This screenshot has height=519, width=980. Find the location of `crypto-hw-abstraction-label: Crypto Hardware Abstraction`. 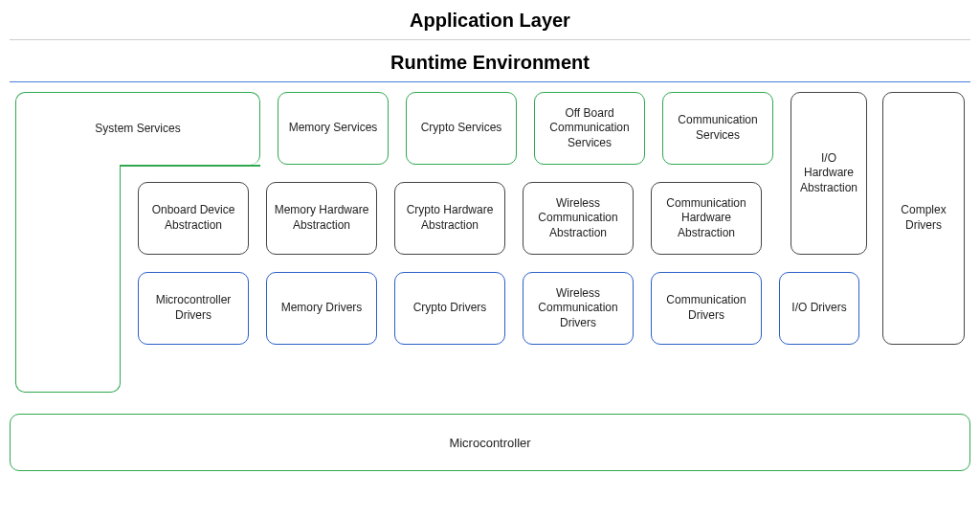

crypto-hw-abstraction-label: Crypto Hardware Abstraction is located at coordinates (450, 218).